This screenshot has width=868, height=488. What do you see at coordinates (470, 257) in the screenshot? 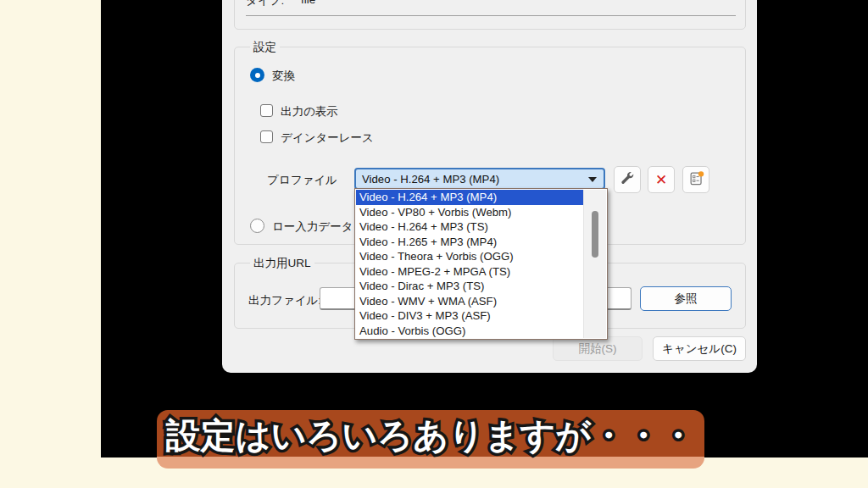
I see `profile-option: Video - Theora + Vorbis (OGG)` at bounding box center [470, 257].